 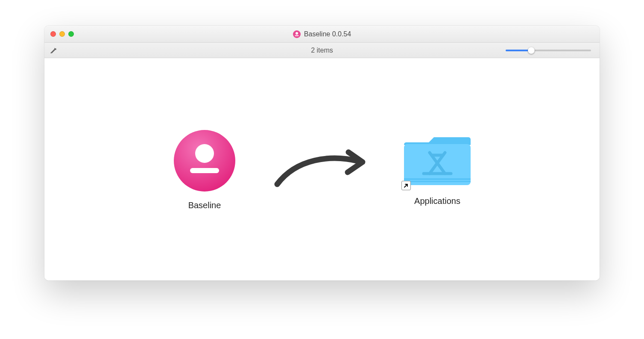 I want to click on slider-fill, so click(x=518, y=50).